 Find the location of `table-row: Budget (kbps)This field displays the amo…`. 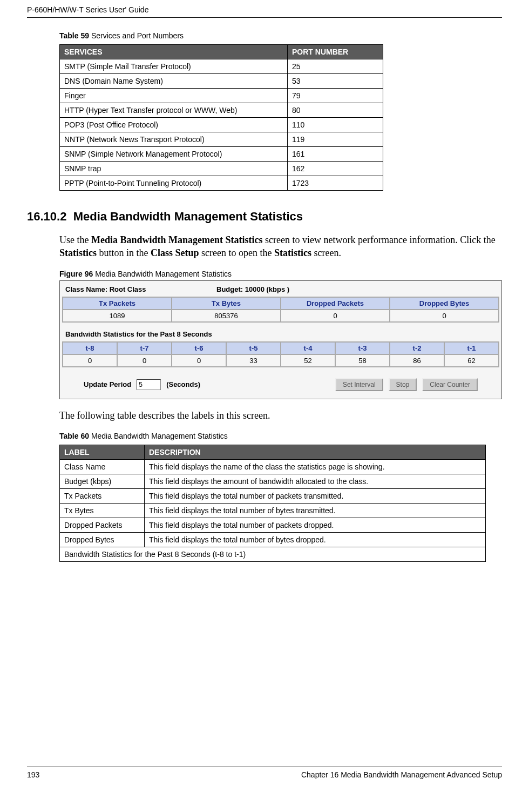

table-row: Budget (kbps)This field displays the amo… is located at coordinates (273, 481).